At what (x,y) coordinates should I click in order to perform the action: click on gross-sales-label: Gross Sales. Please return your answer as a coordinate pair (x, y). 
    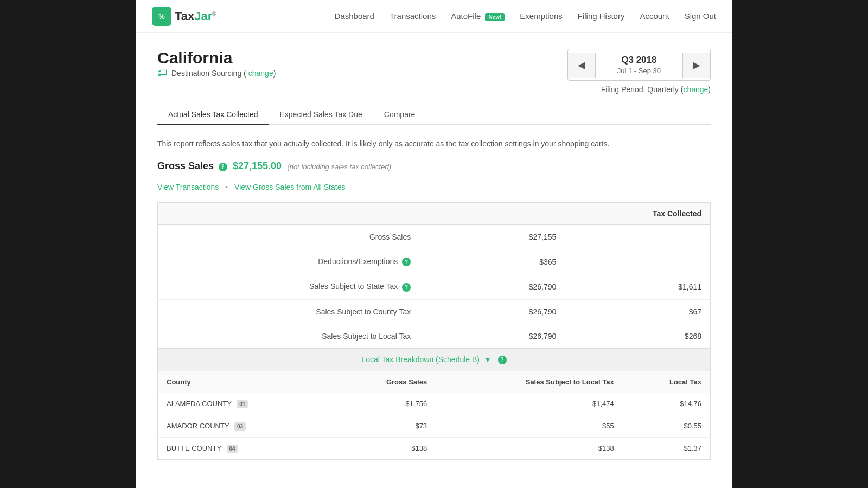
    Looking at the image, I should click on (186, 166).